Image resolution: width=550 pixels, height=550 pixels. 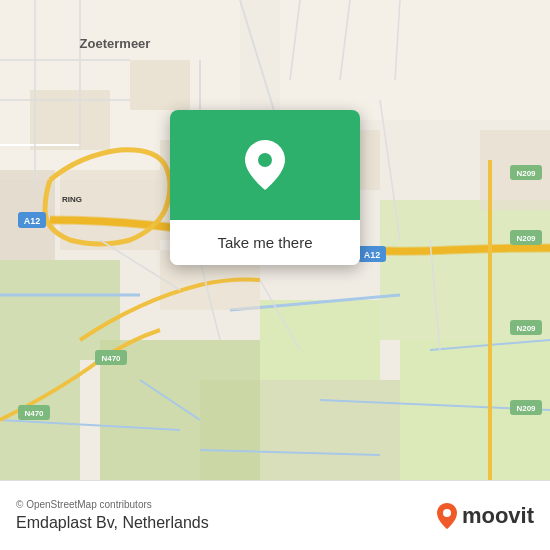 I want to click on popup-green-header, so click(x=265, y=165).